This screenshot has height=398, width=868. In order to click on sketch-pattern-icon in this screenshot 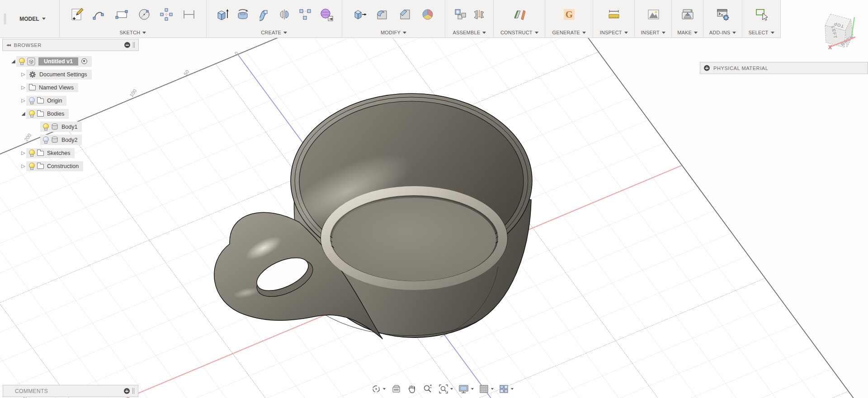, I will do `click(166, 14)`.